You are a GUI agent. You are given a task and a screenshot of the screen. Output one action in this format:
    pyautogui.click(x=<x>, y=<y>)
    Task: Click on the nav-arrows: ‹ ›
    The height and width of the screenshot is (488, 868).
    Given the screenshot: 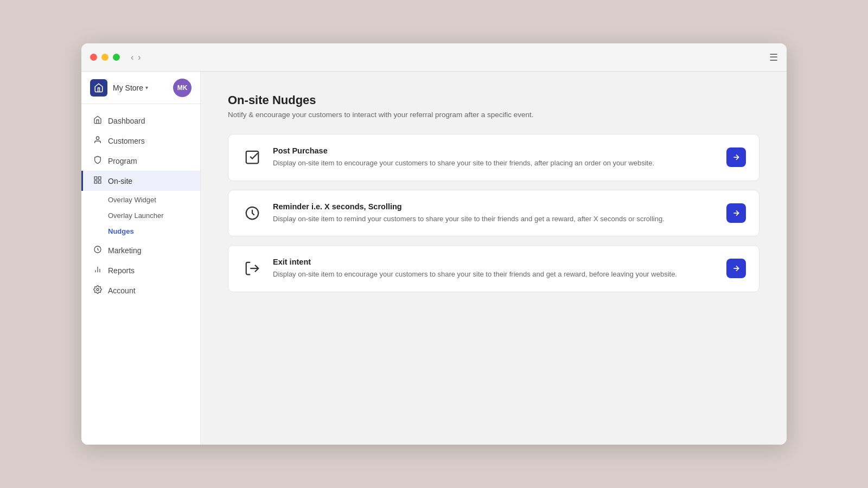 What is the action you would take?
    pyautogui.click(x=136, y=57)
    